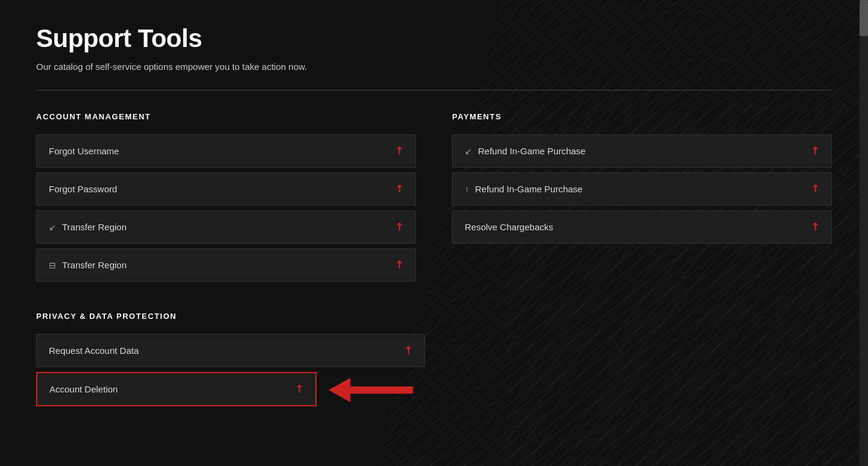  What do you see at coordinates (399, 265) in the screenshot?
I see `transfer-region-2-arrow-icon: ↗` at bounding box center [399, 265].